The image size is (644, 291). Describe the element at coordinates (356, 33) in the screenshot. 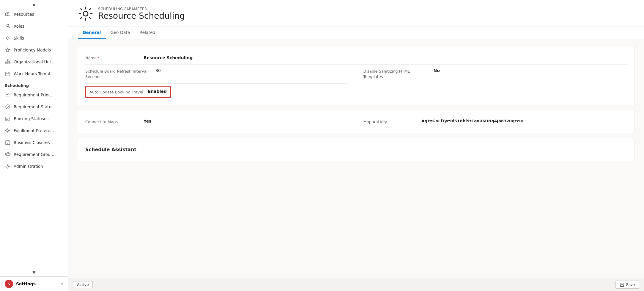

I see `tabs-bar: General Geo Data Related` at that location.